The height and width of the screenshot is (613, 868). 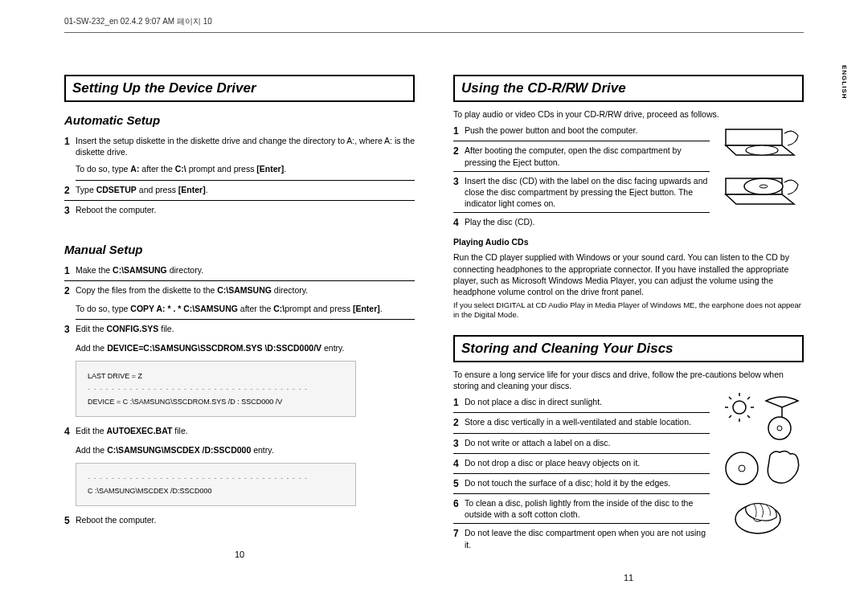 What do you see at coordinates (762, 193) in the screenshot?
I see `drive-insert-illustration` at bounding box center [762, 193].